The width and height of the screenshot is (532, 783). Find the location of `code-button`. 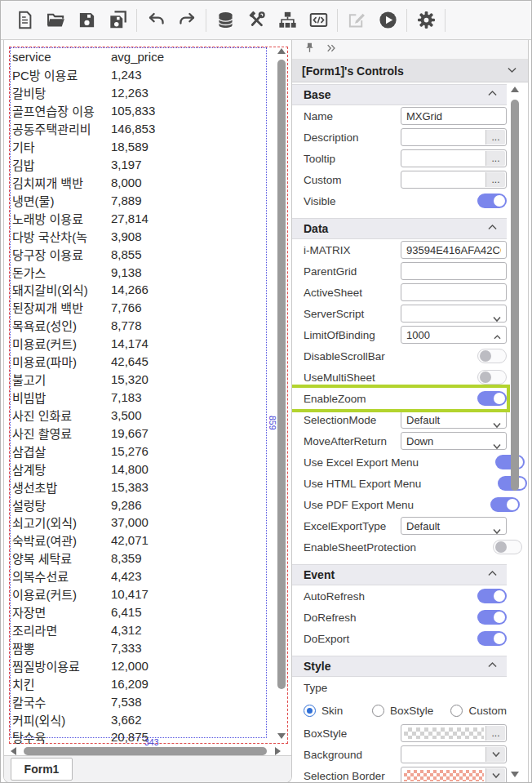

code-button is located at coordinates (318, 20).